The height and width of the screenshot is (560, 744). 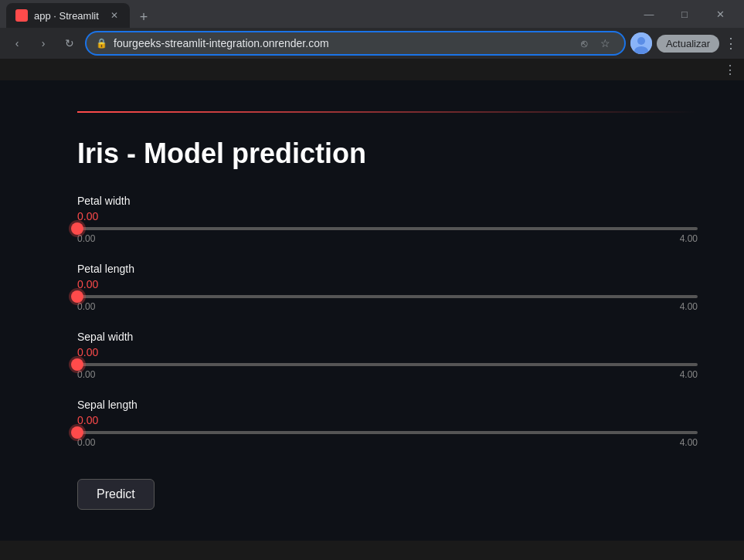 I want to click on slider-label-1: Petal length, so click(x=388, y=269).